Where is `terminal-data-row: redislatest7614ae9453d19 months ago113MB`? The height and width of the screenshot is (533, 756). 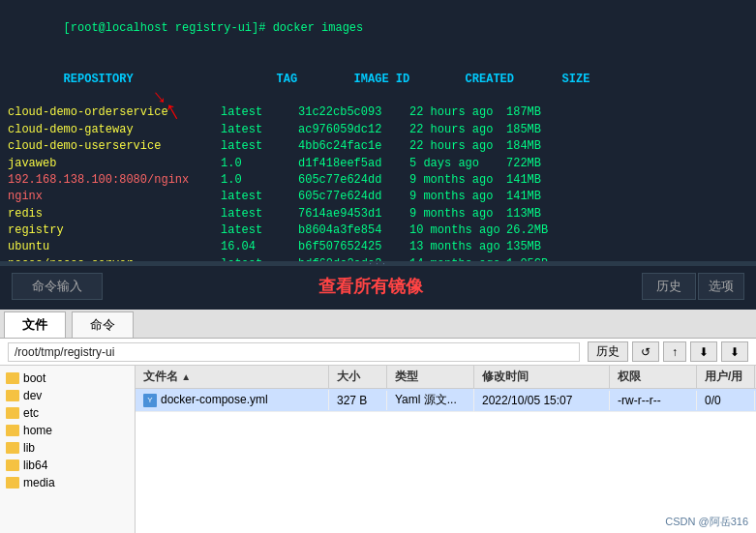 terminal-data-row: redislatest7614ae9453d19 months ago113MB is located at coordinates (378, 215).